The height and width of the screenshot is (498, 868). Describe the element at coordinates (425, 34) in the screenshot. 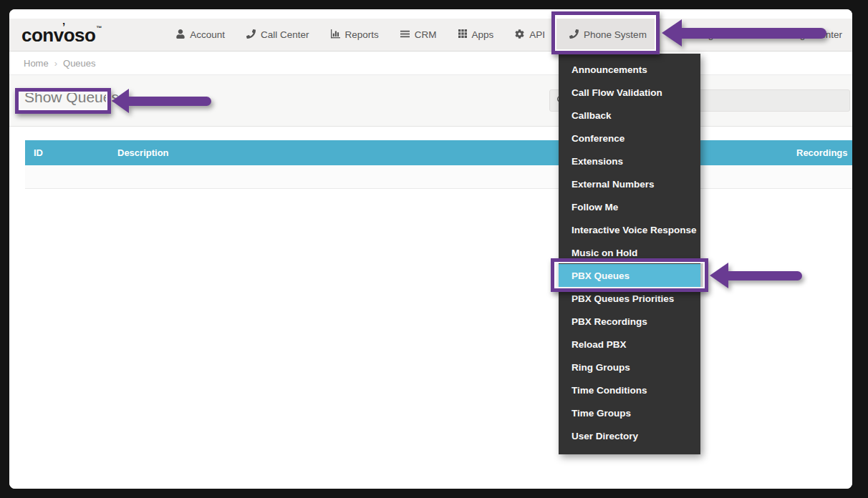

I see `nav-item-label: CRM` at that location.